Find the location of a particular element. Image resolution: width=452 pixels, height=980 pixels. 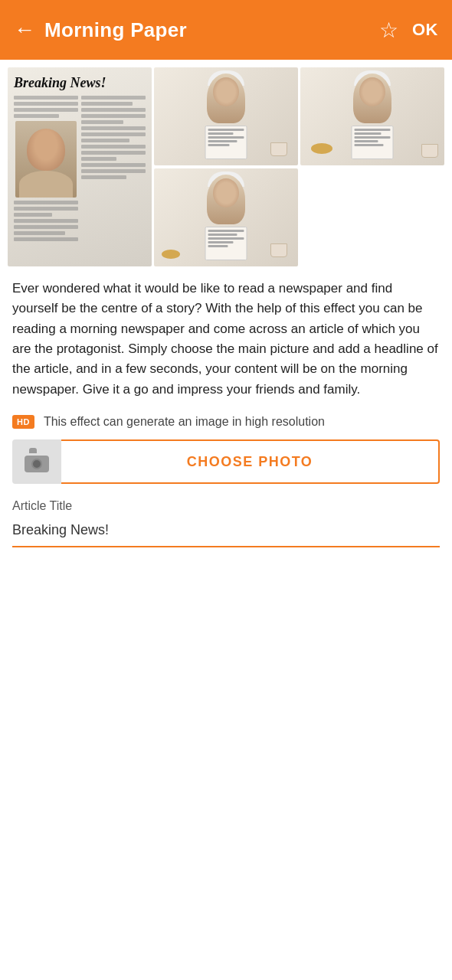

camera-lens is located at coordinates (37, 464).